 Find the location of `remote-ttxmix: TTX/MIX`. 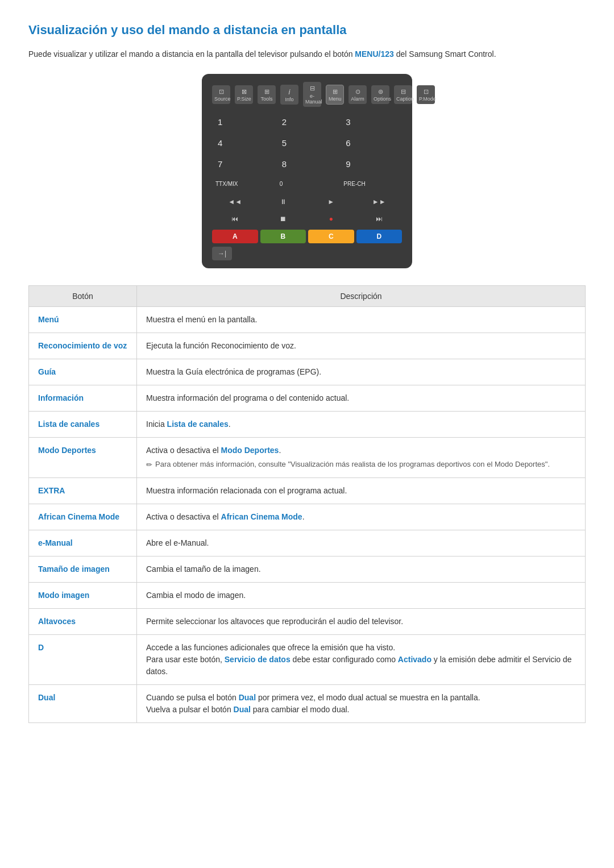

remote-ttxmix: TTX/MIX is located at coordinates (243, 184).